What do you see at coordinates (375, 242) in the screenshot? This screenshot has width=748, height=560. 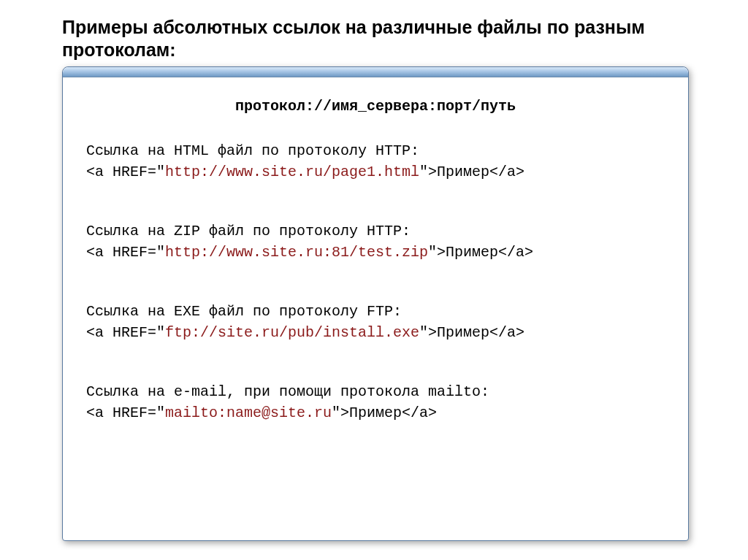 I see `example-block: Ссылка на ZIP файл по протоколу HTTP: <a…` at bounding box center [375, 242].